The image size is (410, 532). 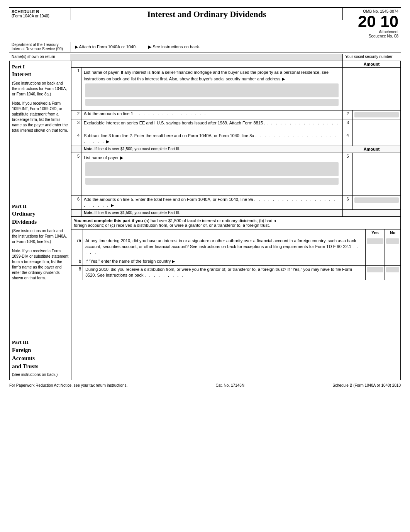 I want to click on sequence-label: Sequence No. 08, so click(x=372, y=36).